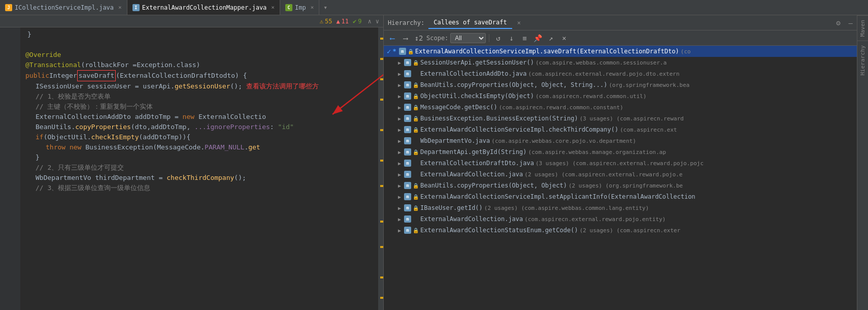 This screenshot has height=310, width=868. I want to click on tree-item: ▶ m 🔒 ObjectUtil.checkIsEmpty(Object) (c…, so click(620, 96).